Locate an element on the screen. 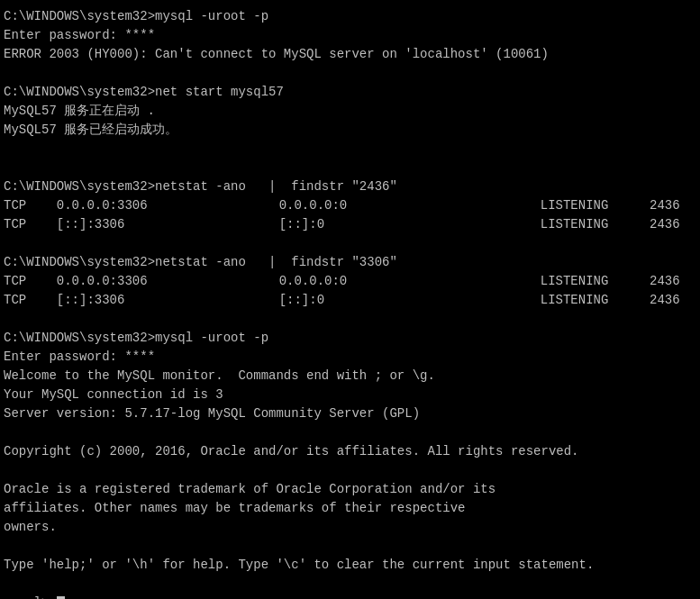  output-line: Your MySQL connection id is 3 is located at coordinates (350, 395).